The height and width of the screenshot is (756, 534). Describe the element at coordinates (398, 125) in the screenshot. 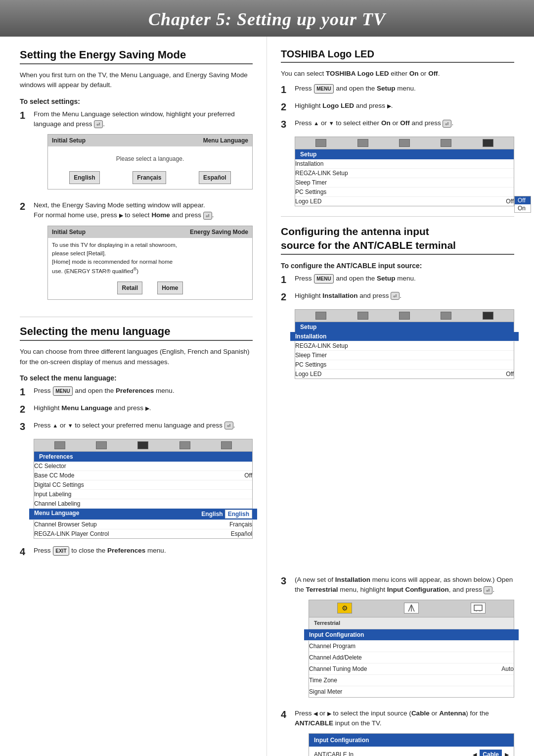

I see `logo-step-3: 3 Press or to select either On or Off an…` at that location.